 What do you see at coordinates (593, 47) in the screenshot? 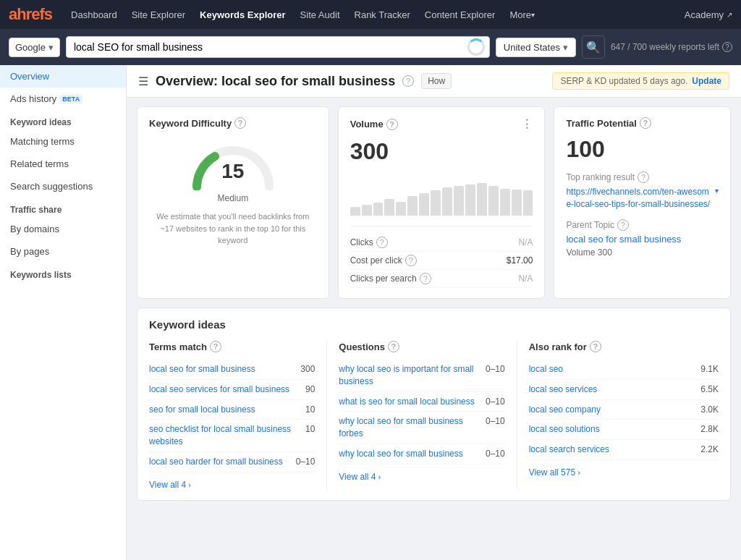
I see `search-button: 🔍` at bounding box center [593, 47].